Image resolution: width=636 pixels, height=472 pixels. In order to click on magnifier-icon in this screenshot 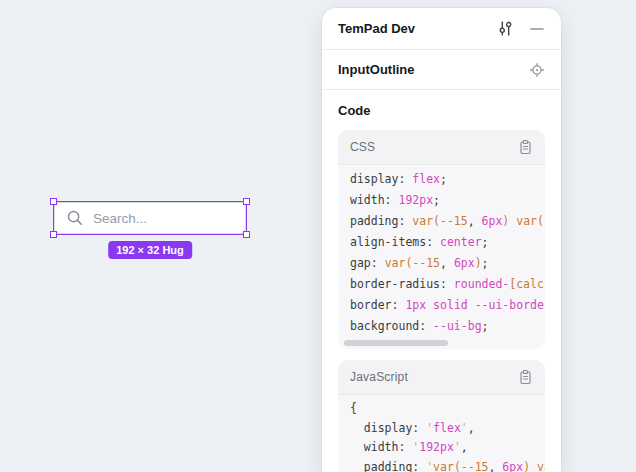, I will do `click(75, 218)`.